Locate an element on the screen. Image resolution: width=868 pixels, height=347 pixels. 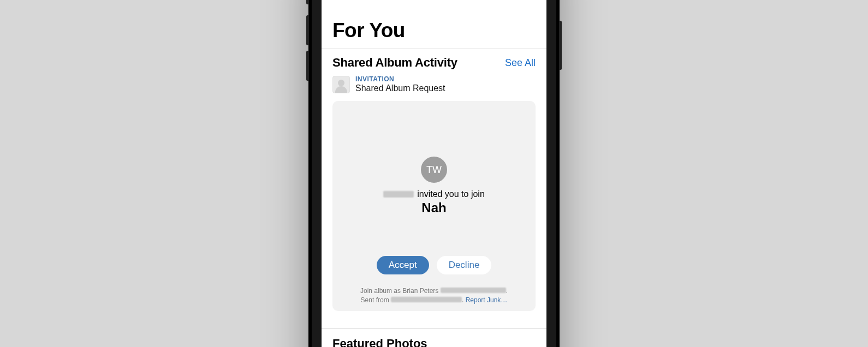
see-all-button: See All is located at coordinates (520, 63).